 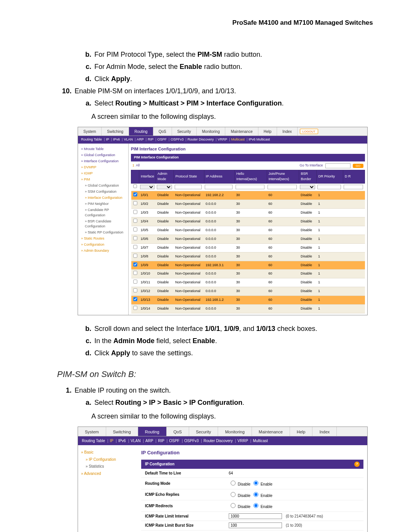 I want to click on subtab2-arp: ARP, so click(x=149, y=441).